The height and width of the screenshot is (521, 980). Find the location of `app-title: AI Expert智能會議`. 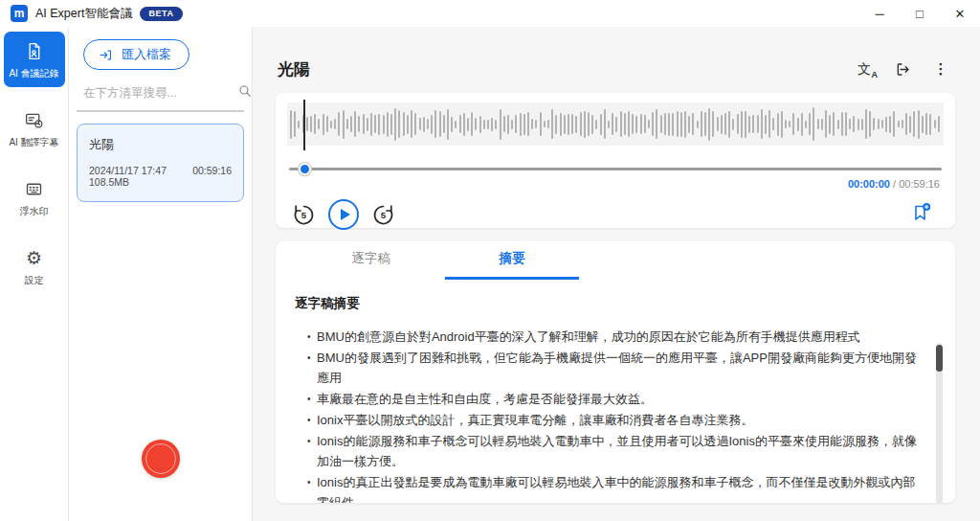

app-title: AI Expert智能會議 is located at coordinates (84, 13).